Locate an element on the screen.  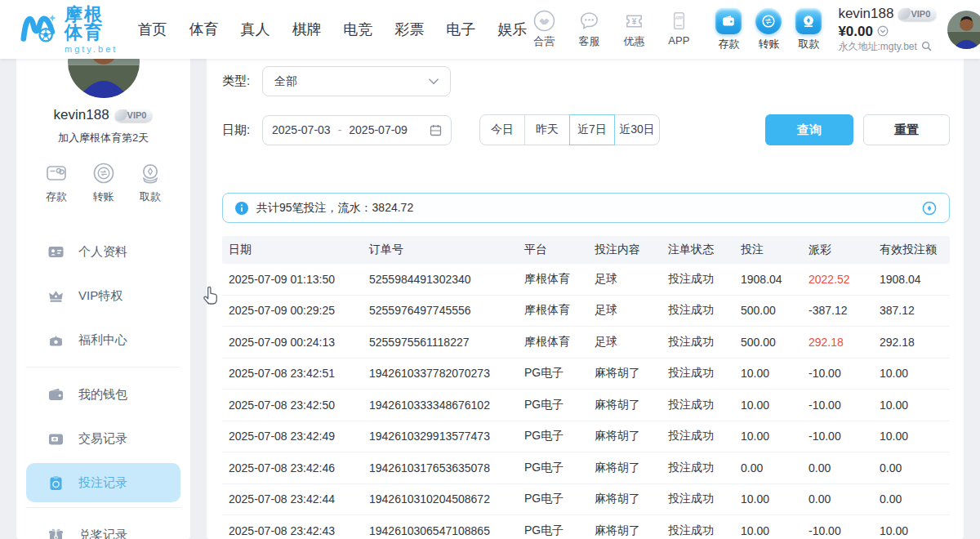
deposit-button: 存款 is located at coordinates (728, 29).